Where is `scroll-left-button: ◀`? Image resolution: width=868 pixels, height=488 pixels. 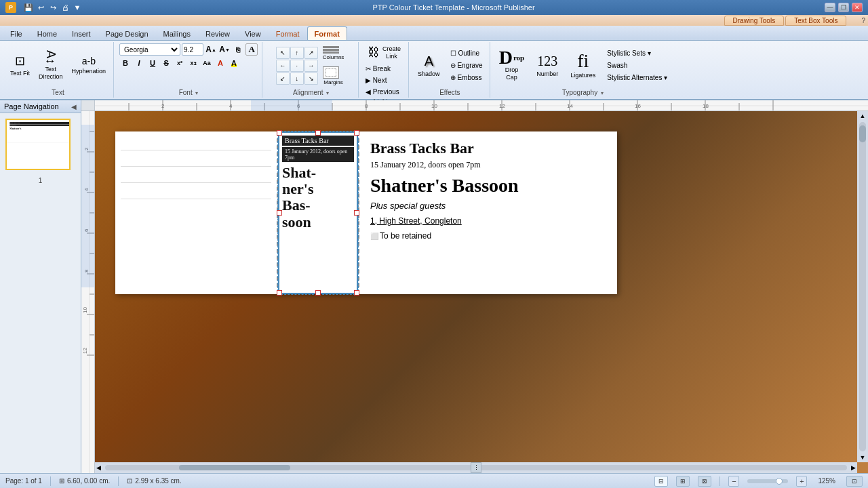 scroll-left-button: ◀ is located at coordinates (99, 468).